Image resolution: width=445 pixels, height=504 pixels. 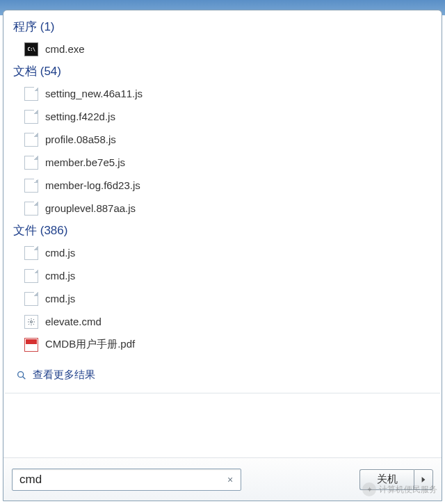 I want to click on shutdown-label: 关机, so click(x=387, y=480).